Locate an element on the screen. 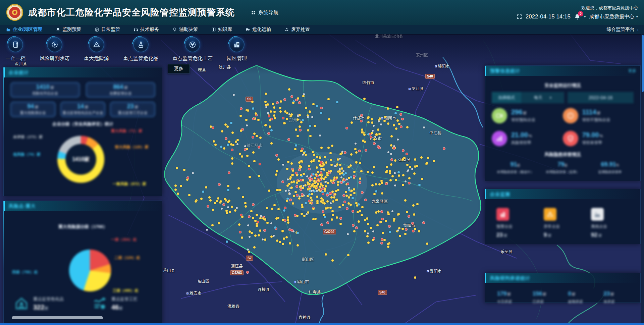  org-dropdown: 成都市应急救援中心 ▾ is located at coordinates (613, 17).